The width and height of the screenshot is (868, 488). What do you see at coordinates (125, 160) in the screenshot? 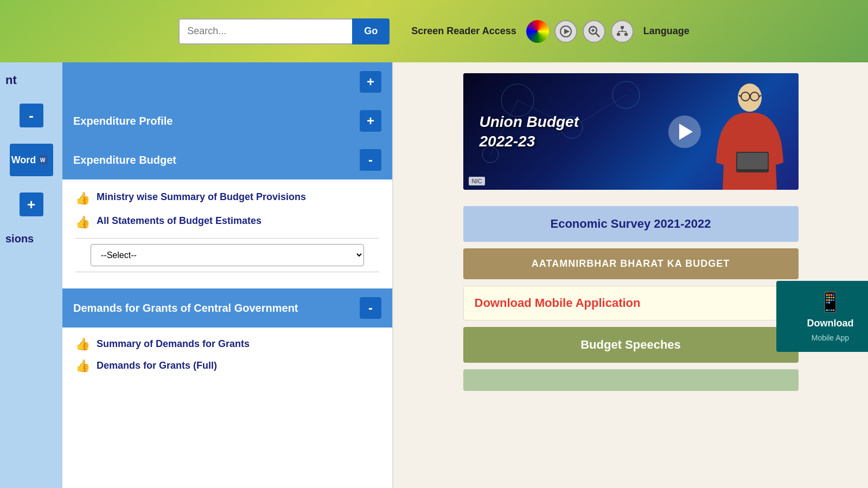
I see `expenditure-budget-title: Expenditure Budget` at bounding box center [125, 160].